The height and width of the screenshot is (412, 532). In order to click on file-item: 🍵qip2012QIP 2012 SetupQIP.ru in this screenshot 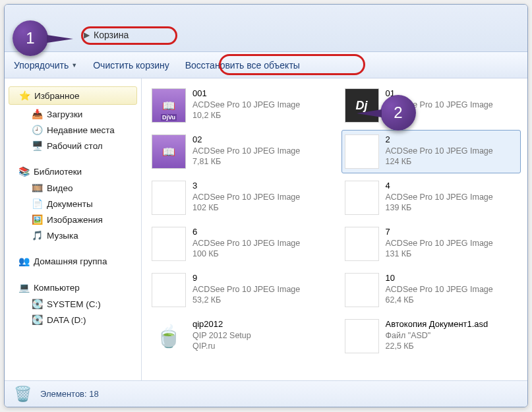, I will do `click(239, 336)`.